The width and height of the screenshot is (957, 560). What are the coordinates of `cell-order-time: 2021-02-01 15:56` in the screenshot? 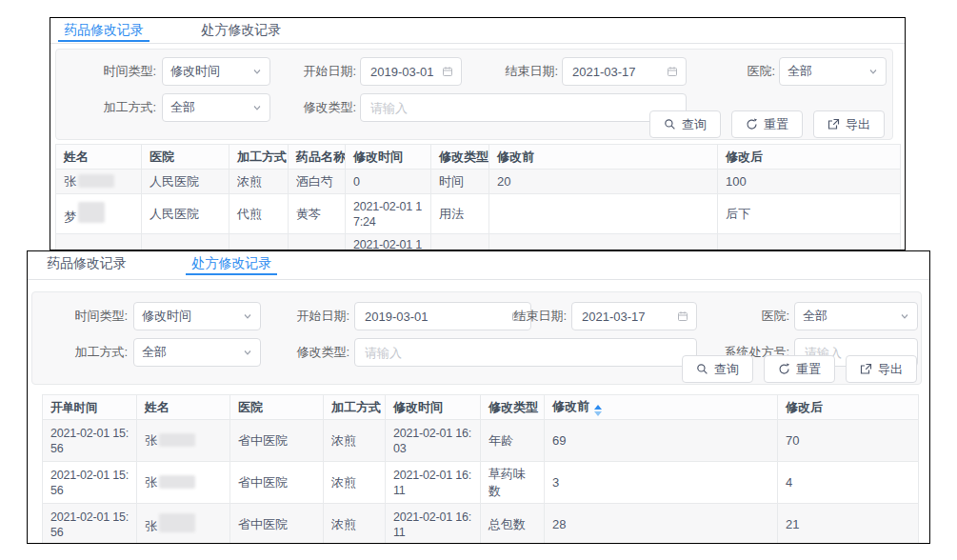 It's located at (90, 524).